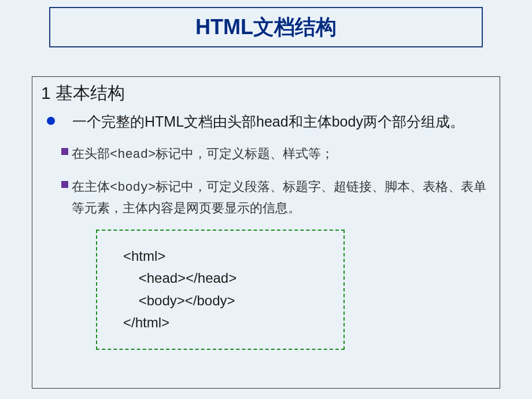 The height and width of the screenshot is (399, 532). What do you see at coordinates (220, 256) in the screenshot?
I see `code-line-1: <html>` at bounding box center [220, 256].